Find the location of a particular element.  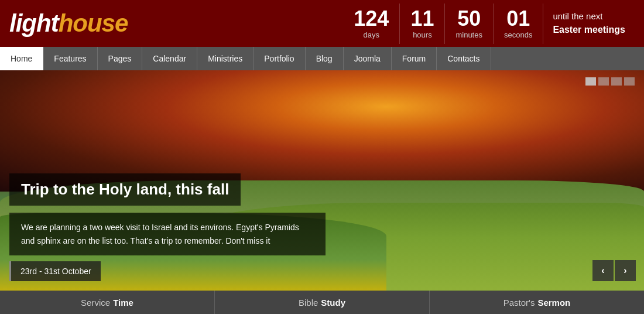

event-text: Easter meetings is located at coordinates (589, 30).